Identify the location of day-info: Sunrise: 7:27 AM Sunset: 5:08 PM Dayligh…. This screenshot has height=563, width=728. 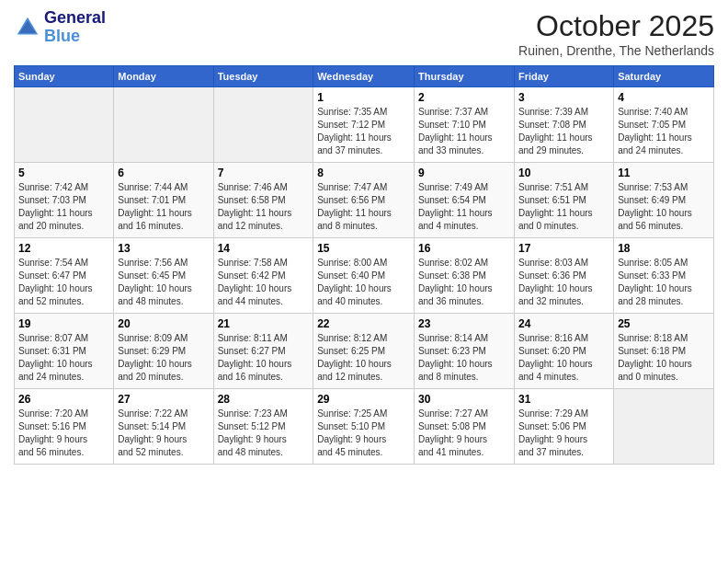
(464, 433).